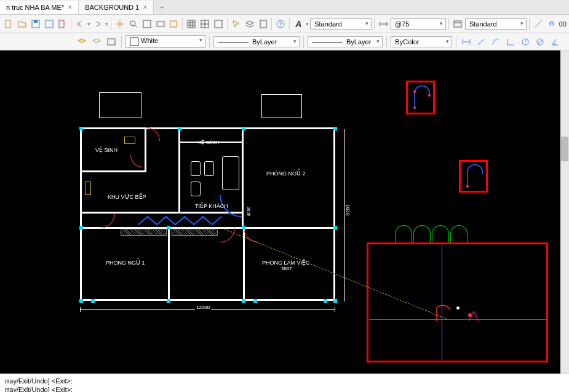 The width and height of the screenshot is (569, 392). Describe the element at coordinates (250, 24) in the screenshot. I see `layers-icon` at that location.